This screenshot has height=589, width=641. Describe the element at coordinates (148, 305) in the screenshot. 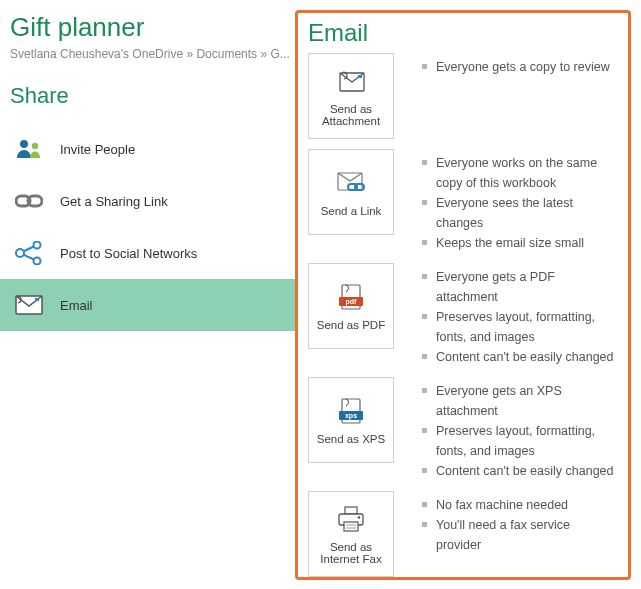

I see `share-item-email: Email` at that location.